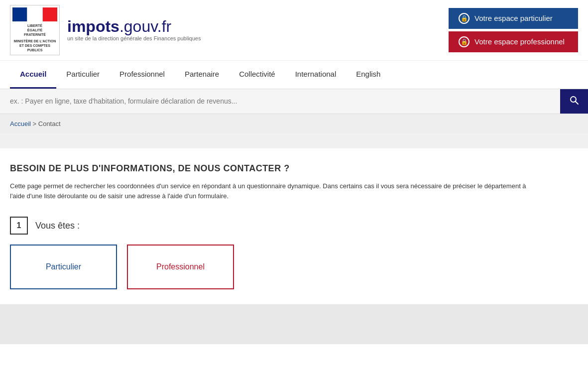 Image resolution: width=588 pixels, height=370 pixels. I want to click on nav-collectivite: Collectivité, so click(257, 75).